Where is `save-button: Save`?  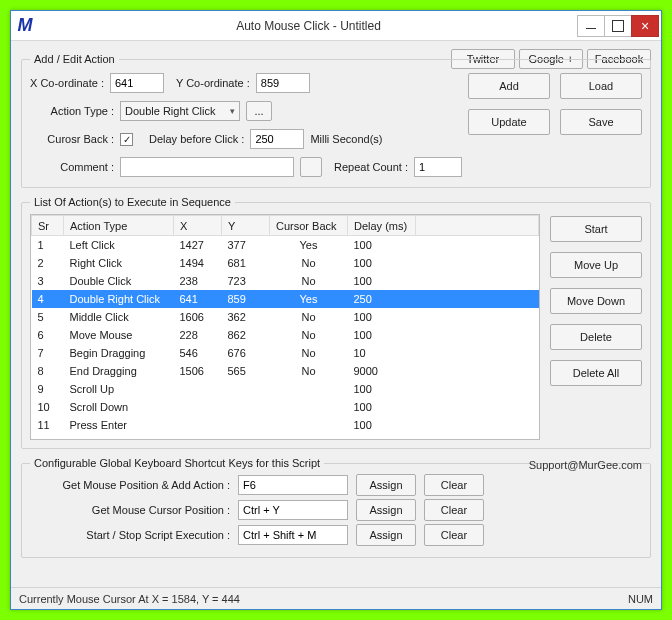
save-button: Save is located at coordinates (601, 122).